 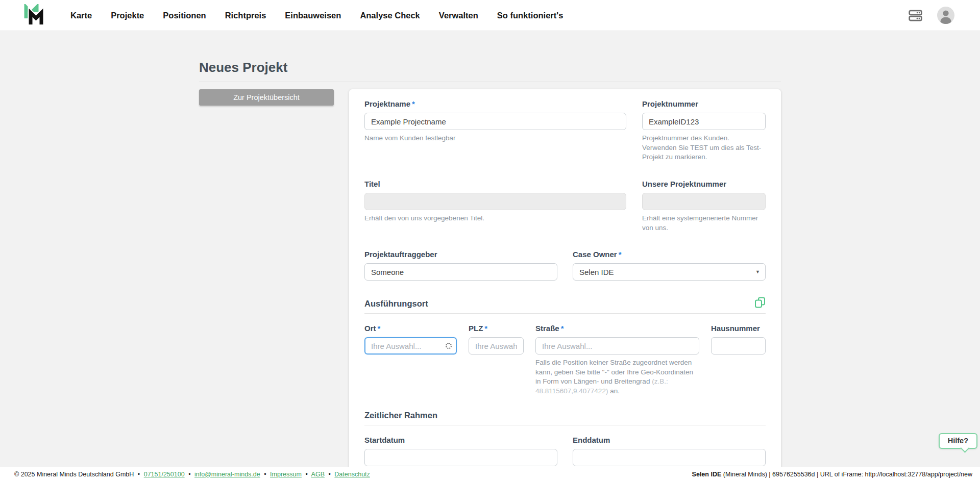 I want to click on plz-label: PLZ*, so click(x=496, y=328).